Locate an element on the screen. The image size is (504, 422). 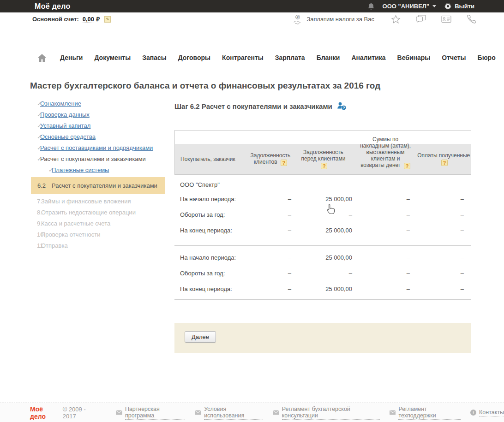
next-button: Далее is located at coordinates (200, 337).